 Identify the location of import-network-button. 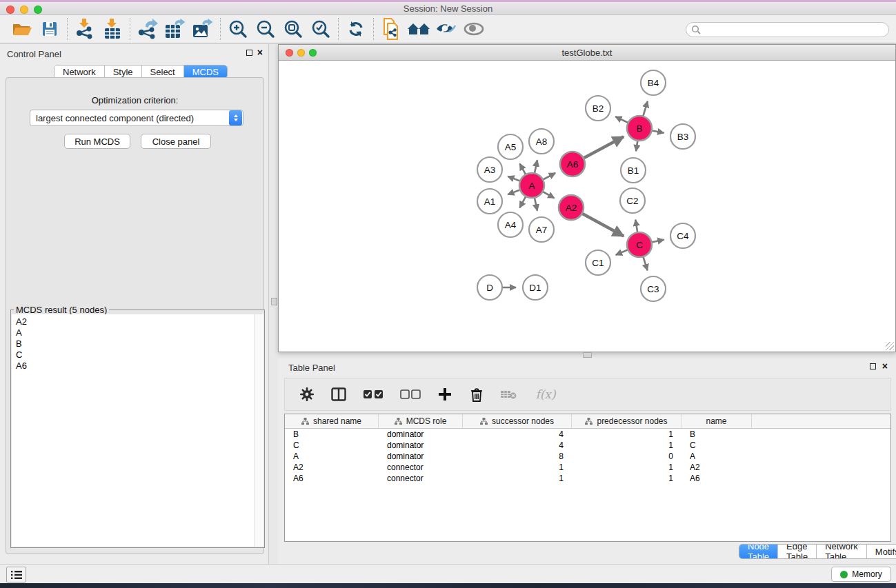
(85, 29).